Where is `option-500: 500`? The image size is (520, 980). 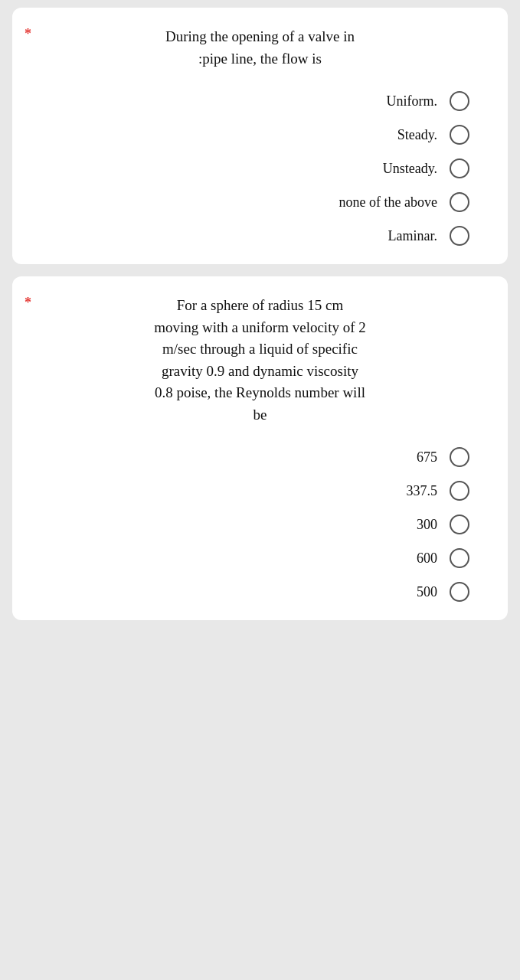 option-500: 500 is located at coordinates (443, 592).